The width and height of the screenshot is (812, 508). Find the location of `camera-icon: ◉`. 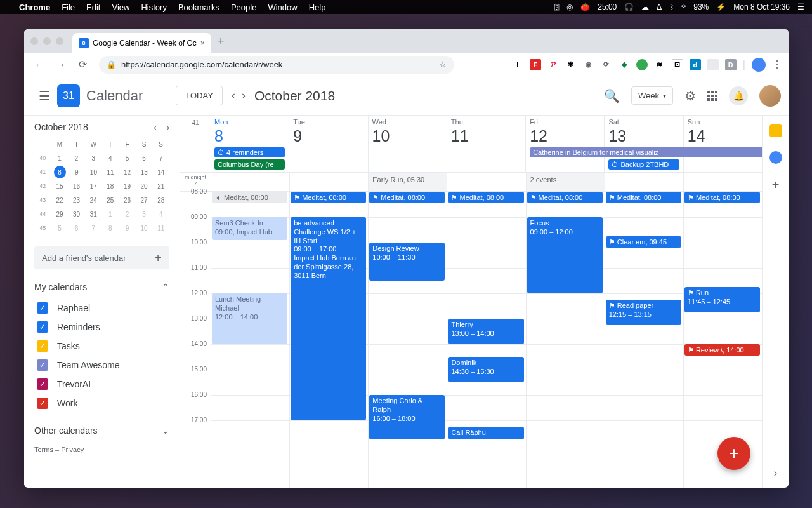

camera-icon: ◉ is located at coordinates (589, 65).